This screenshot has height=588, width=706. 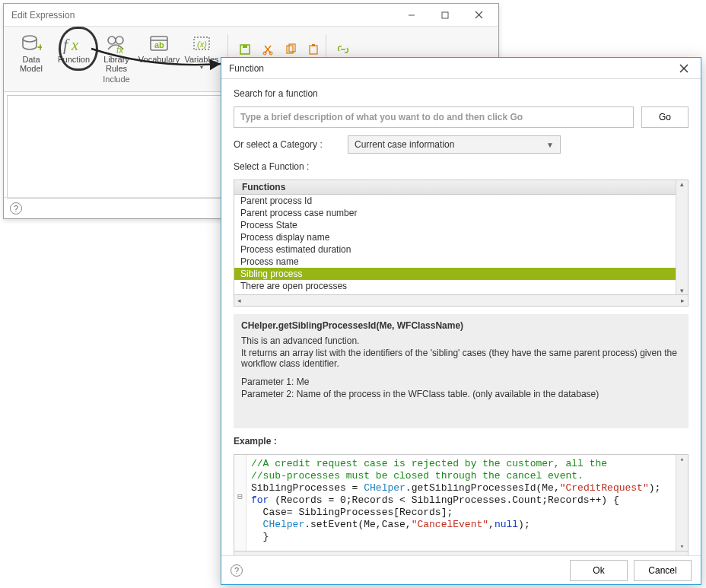 I want to click on function-description: CHelper.getSiblingProcessesId(Me, WFClas…, so click(x=461, y=371).